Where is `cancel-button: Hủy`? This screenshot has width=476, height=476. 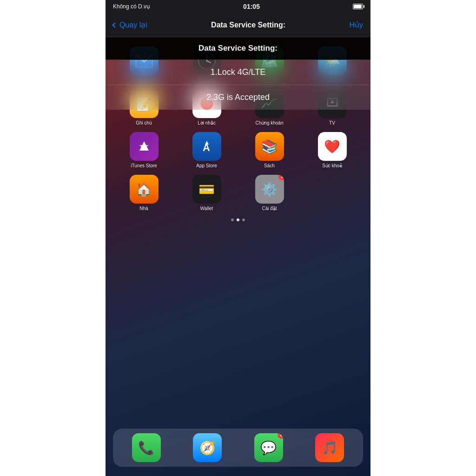 cancel-button: Hủy is located at coordinates (356, 25).